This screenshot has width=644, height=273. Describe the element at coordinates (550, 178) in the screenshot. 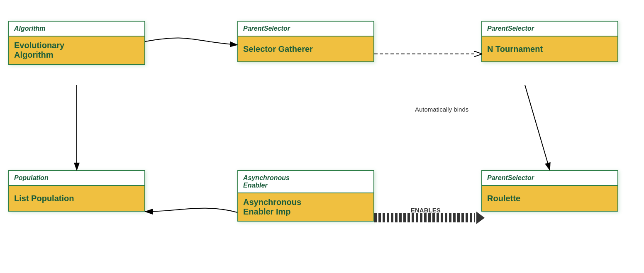

I see `box-roulette-header: ParentSelector` at that location.